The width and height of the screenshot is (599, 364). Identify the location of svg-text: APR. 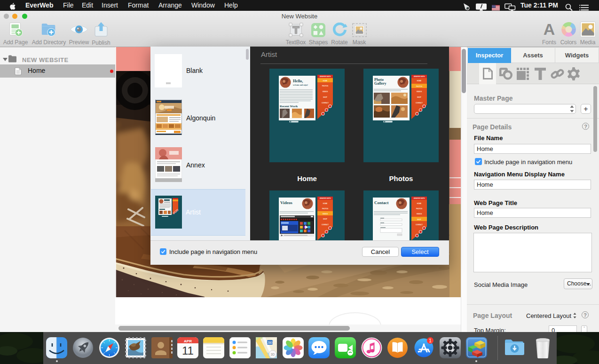
(188, 341).